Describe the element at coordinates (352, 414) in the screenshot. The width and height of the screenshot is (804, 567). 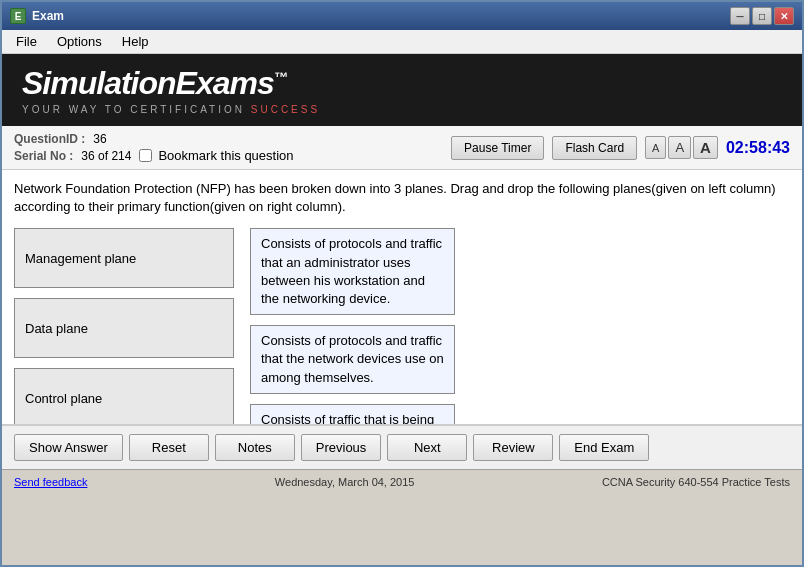
I see `drop-item-3: Consists of traffic that is being forwar…` at that location.